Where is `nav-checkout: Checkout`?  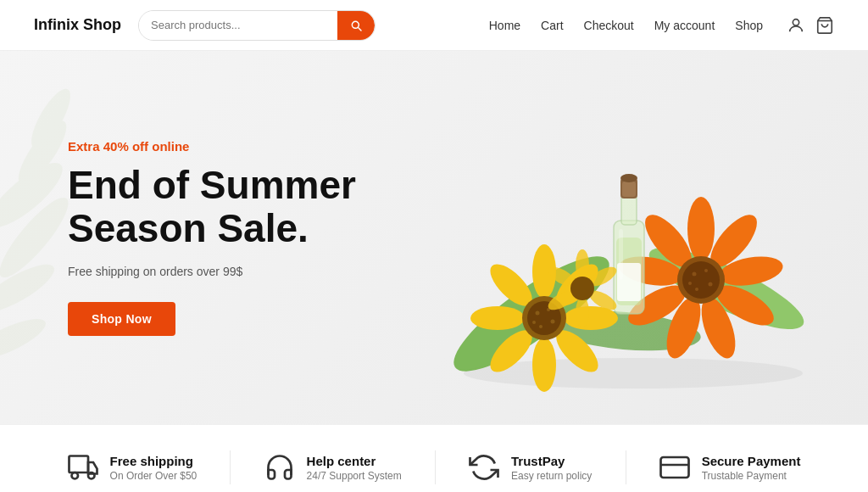 nav-checkout: Checkout is located at coordinates (609, 25).